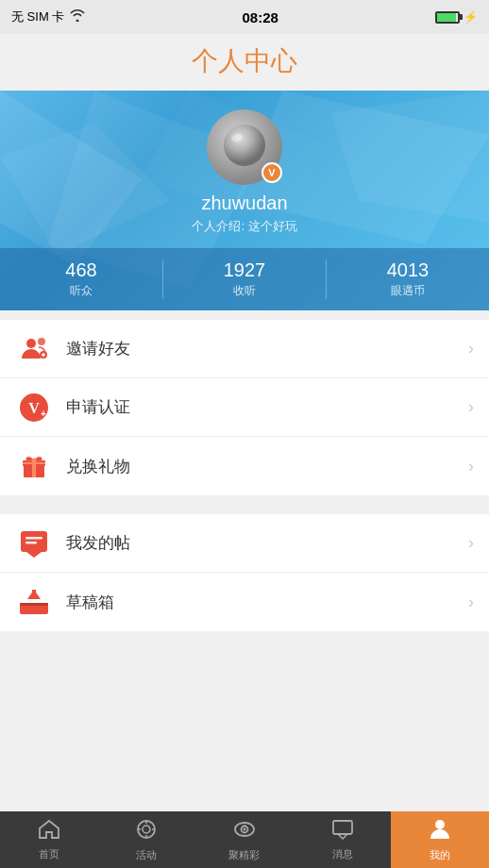 The height and width of the screenshot is (868, 489). I want to click on chevron-invite: ›, so click(471, 349).